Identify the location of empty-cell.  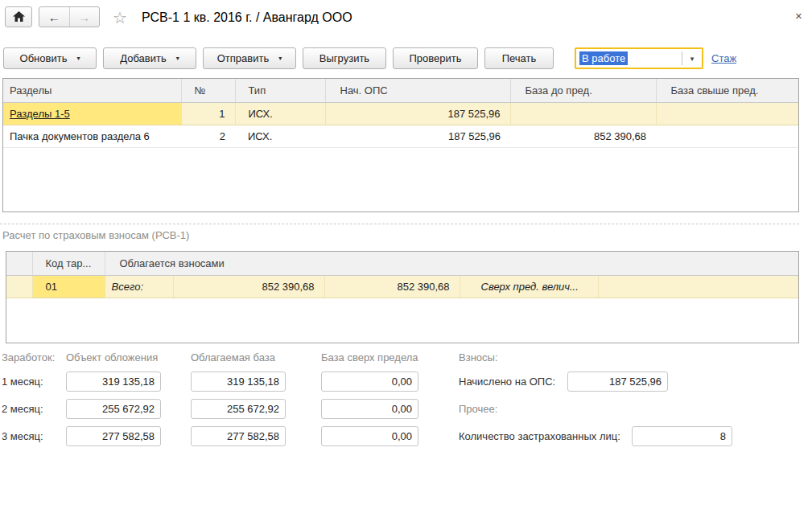
(699, 286).